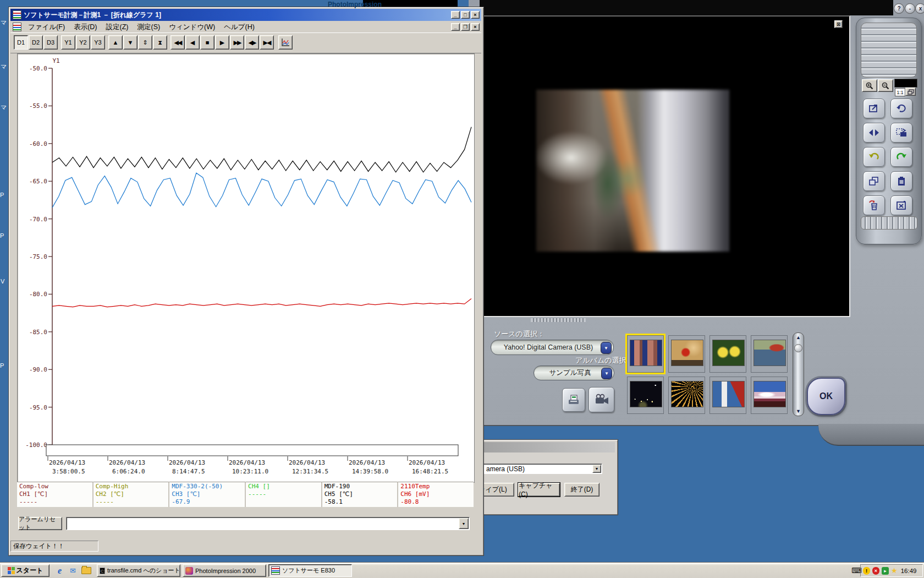 The image size is (924, 578). Describe the element at coordinates (911, 91) in the screenshot. I see `fit-window-button` at that location.